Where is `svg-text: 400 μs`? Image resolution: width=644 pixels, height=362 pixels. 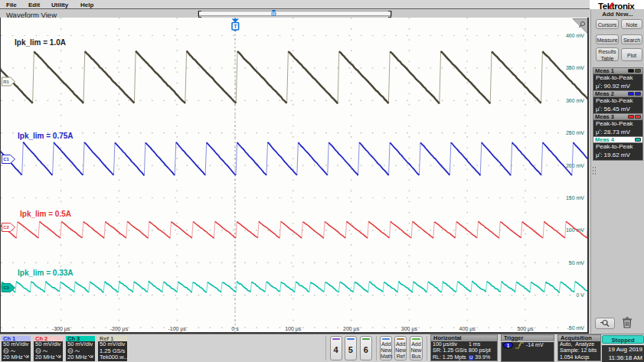 svg-text: 400 μs is located at coordinates (468, 329).